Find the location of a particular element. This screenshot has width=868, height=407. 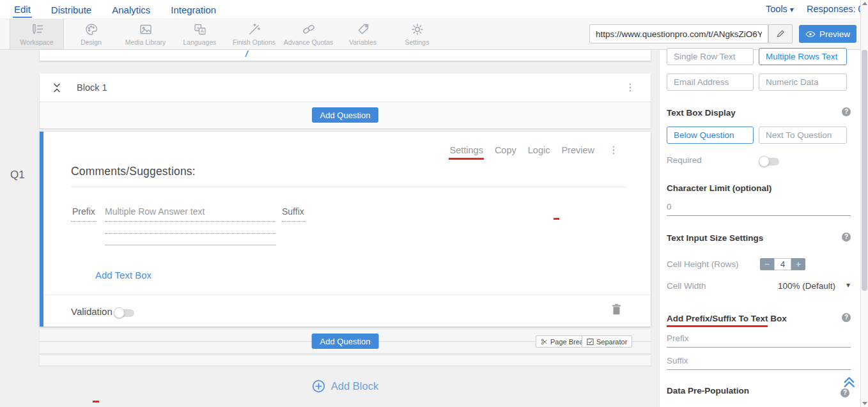

toolbar-item-label: Languages is located at coordinates (200, 42).